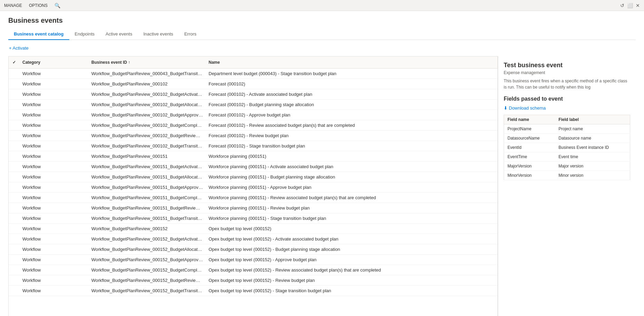 The width and height of the screenshot is (644, 316). Describe the element at coordinates (567, 147) in the screenshot. I see `fields-table: Field name Field label ProjectName Proje…` at that location.